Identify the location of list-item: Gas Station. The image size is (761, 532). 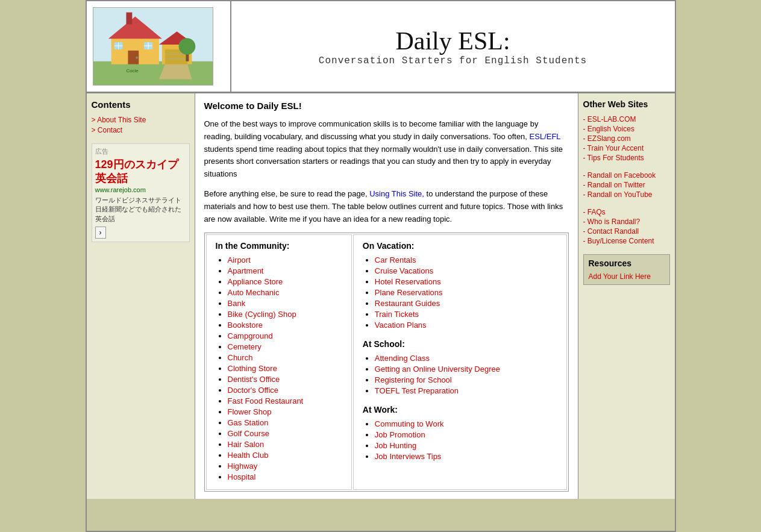
(285, 423).